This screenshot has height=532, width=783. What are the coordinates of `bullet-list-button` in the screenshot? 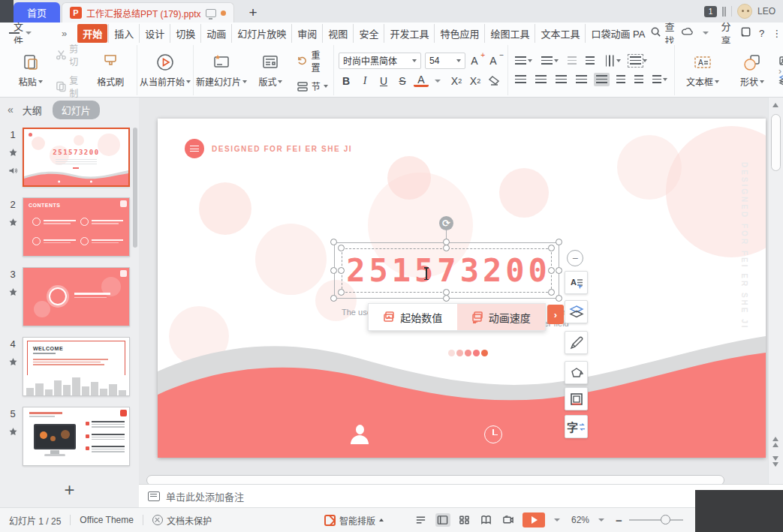 It's located at (524, 61).